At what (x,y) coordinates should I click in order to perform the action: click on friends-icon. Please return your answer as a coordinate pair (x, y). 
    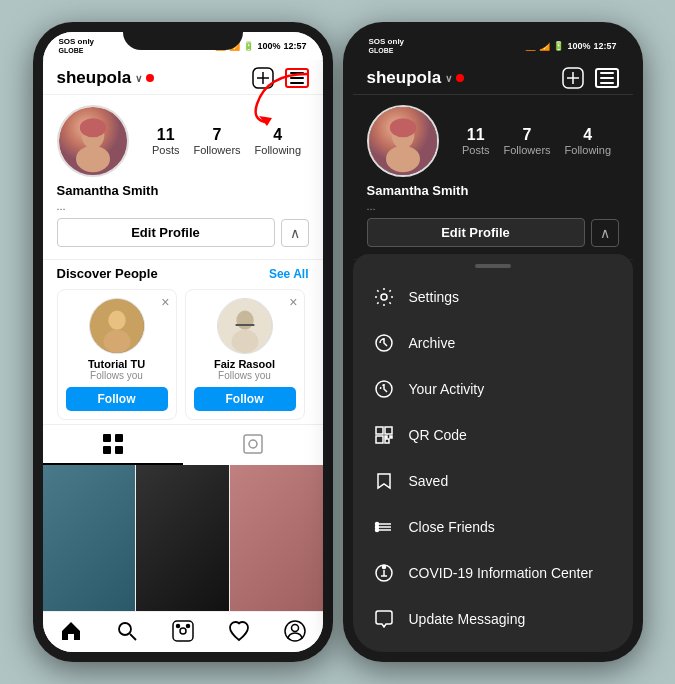
    Looking at the image, I should click on (384, 527).